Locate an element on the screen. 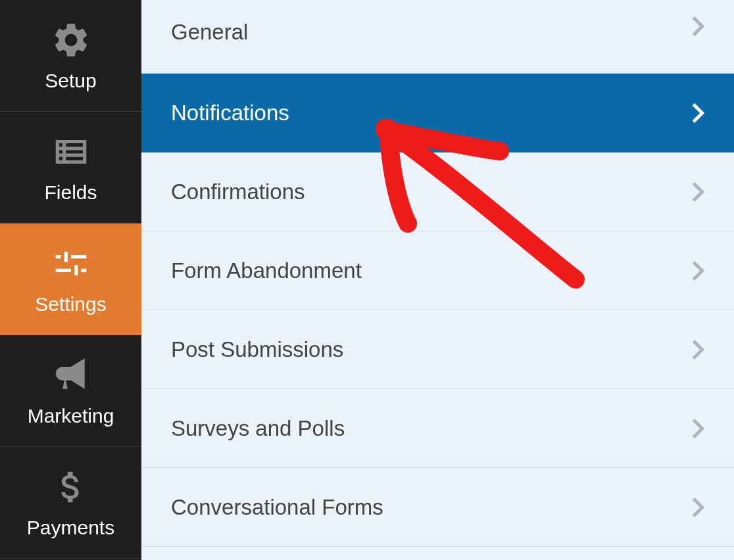 This screenshot has height=560, width=734. settings-item-label: Conversational Forms is located at coordinates (278, 507).